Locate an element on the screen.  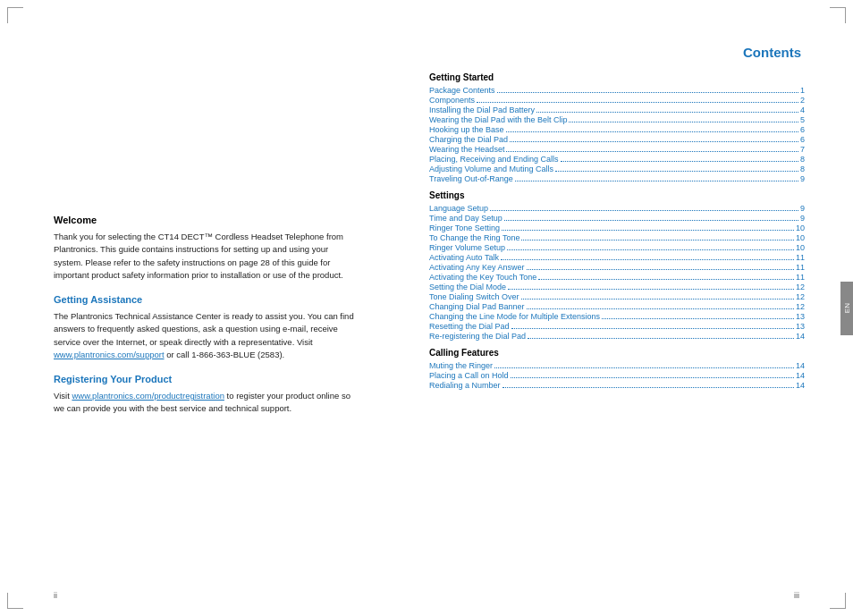
toc-entry-label: Components is located at coordinates (452, 100).